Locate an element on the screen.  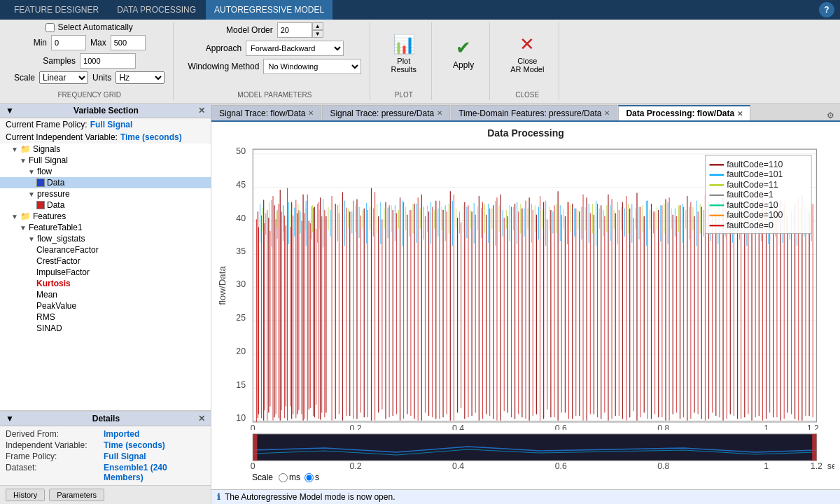
scale-select: Linear Log is located at coordinates (64, 78).